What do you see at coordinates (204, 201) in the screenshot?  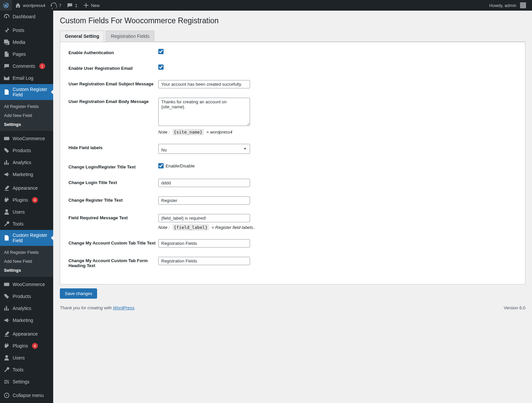 I see `register-title-input` at bounding box center [204, 201].